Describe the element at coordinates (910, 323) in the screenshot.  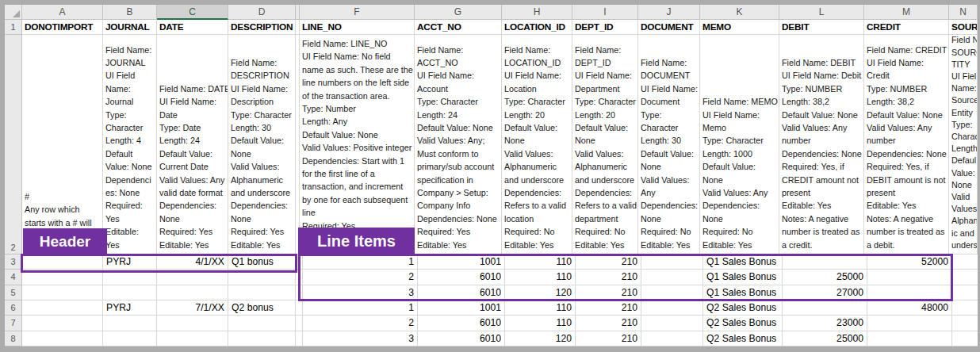
I see `cell-M7` at that location.